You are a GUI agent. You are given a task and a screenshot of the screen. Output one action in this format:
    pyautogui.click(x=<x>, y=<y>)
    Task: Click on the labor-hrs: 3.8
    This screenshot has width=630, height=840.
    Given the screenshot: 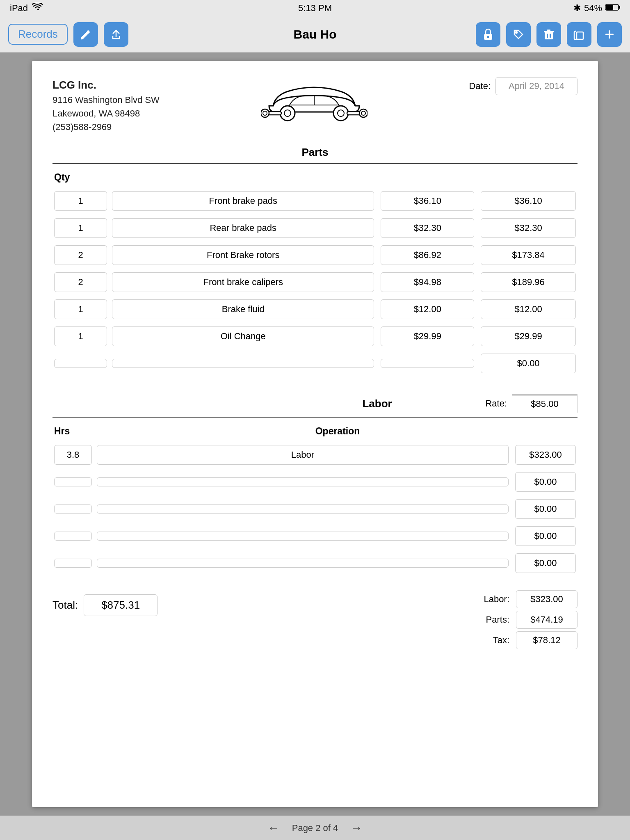 What is the action you would take?
    pyautogui.click(x=73, y=455)
    